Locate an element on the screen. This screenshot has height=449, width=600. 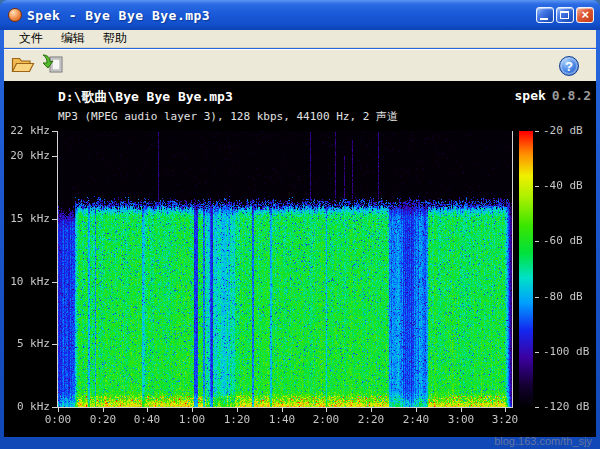
y-tick-label: 0 kHz is located at coordinates (26, 406).